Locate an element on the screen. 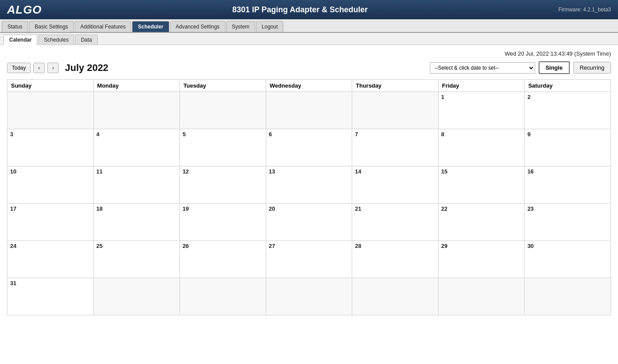  day-header-monday: Monday is located at coordinates (137, 86).